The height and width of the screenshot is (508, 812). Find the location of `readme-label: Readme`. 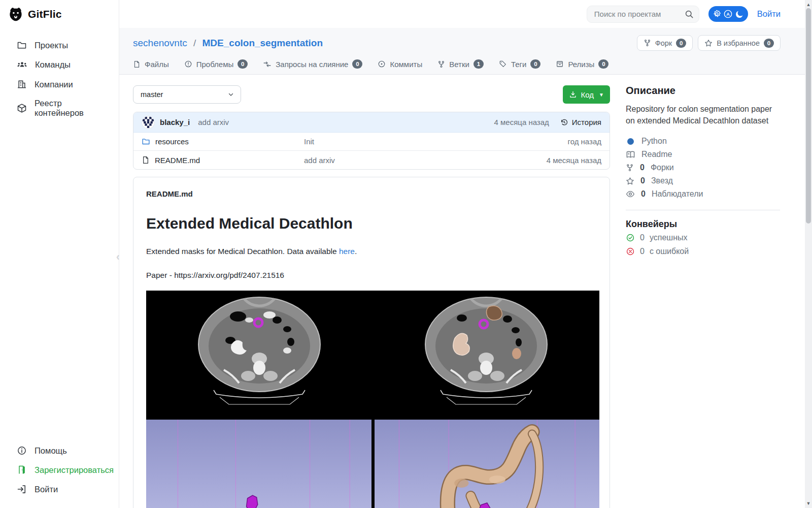

readme-label: Readme is located at coordinates (657, 154).